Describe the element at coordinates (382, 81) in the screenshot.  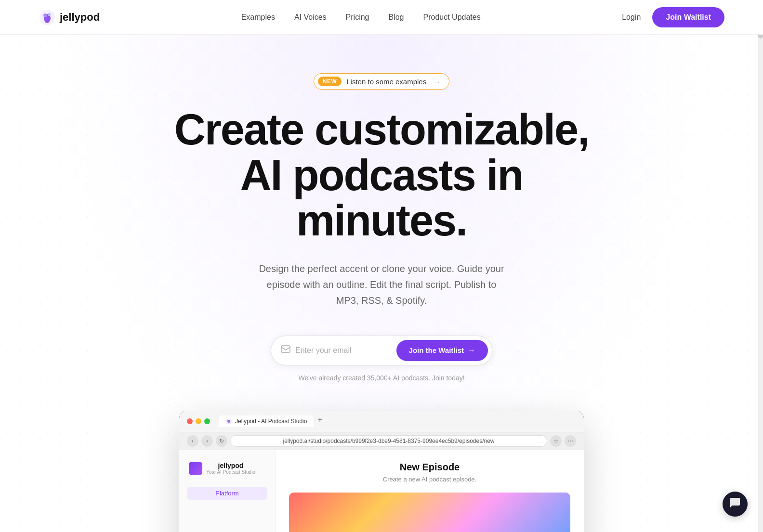
I see `new-badge-link: New Listen to some examples →` at that location.